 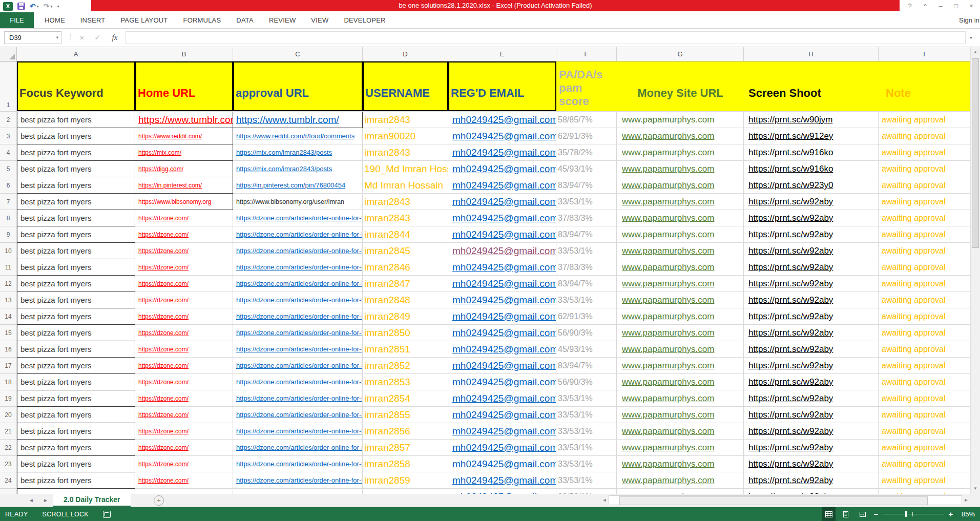 I want to click on expand-formula-bar-icon: ▾, so click(x=971, y=38).